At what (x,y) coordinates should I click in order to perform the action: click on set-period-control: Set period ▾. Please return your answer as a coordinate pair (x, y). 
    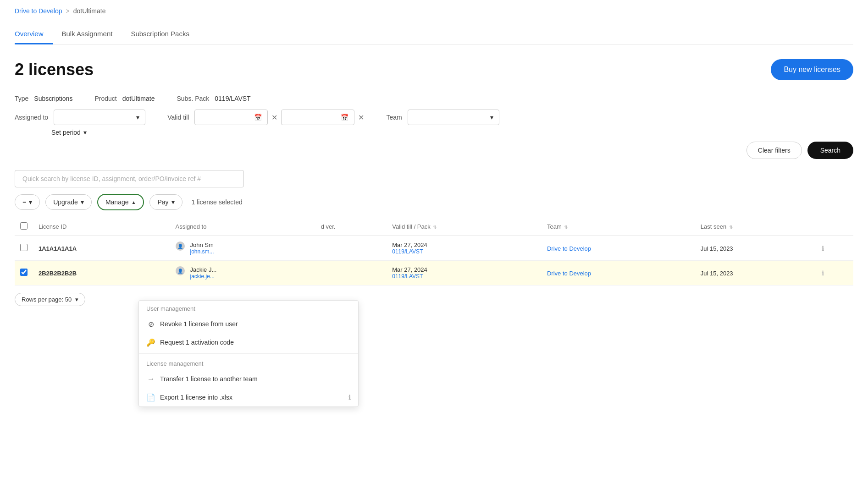
    Looking at the image, I should click on (452, 132).